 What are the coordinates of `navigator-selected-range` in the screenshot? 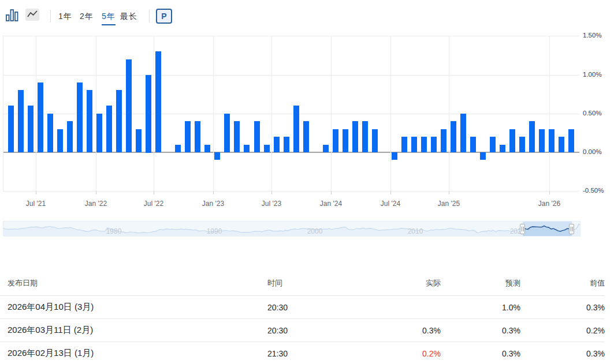 It's located at (548, 229).